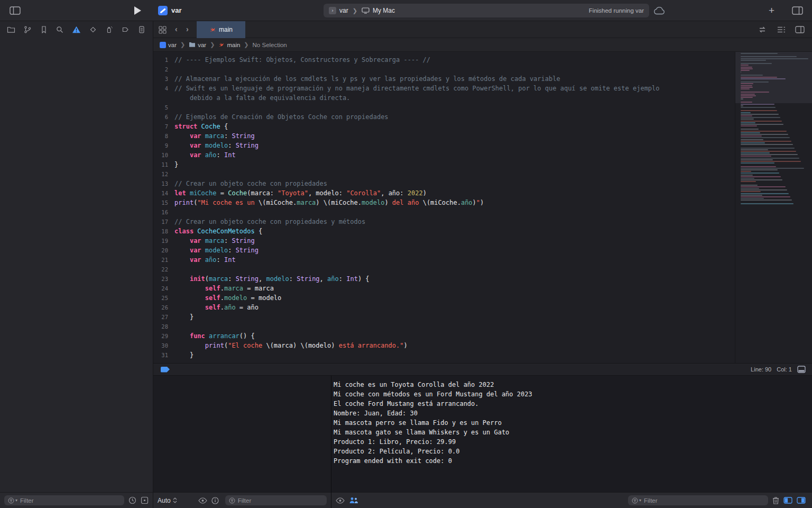  I want to click on go-forward-button: ›, so click(187, 29).